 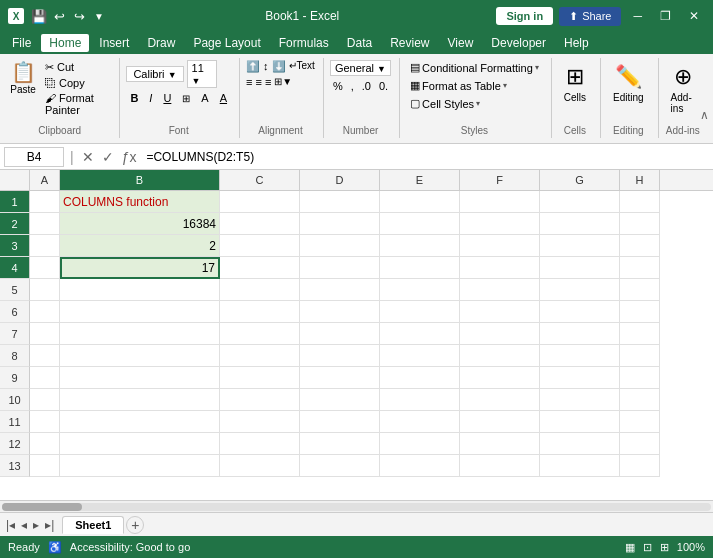 I want to click on menu-help: Help, so click(x=576, y=43).